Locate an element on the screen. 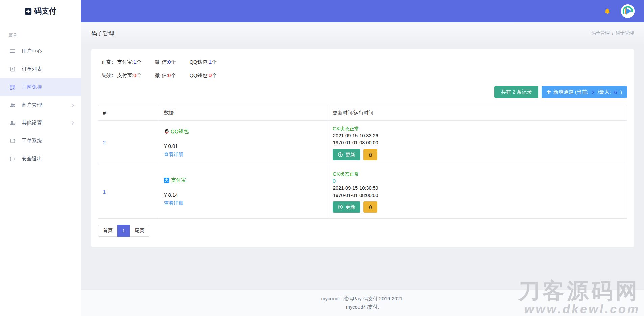 This screenshot has height=316, width=644. stat-alipay: 支付宝:0个 is located at coordinates (129, 76).